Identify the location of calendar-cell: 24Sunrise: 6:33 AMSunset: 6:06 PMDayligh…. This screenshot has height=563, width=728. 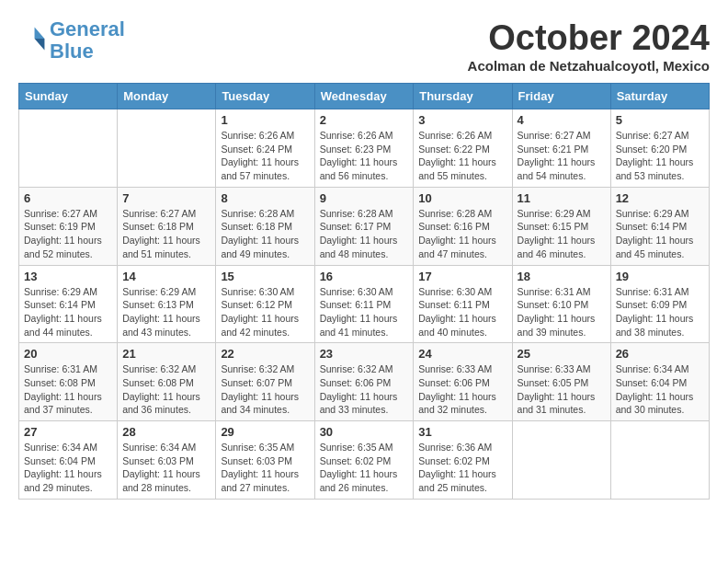
(463, 383).